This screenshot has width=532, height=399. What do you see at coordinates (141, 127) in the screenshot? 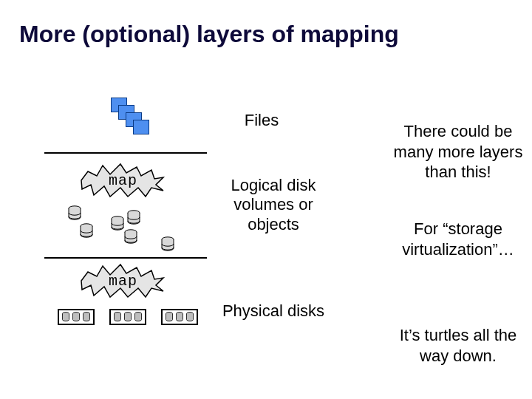
I see `file-icon` at bounding box center [141, 127].